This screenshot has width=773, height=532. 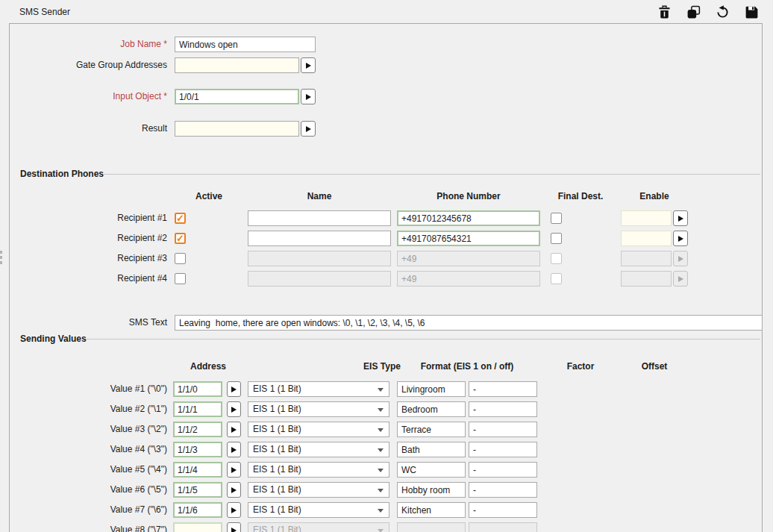 What do you see at coordinates (308, 128) in the screenshot?
I see `result-select-button` at bounding box center [308, 128].